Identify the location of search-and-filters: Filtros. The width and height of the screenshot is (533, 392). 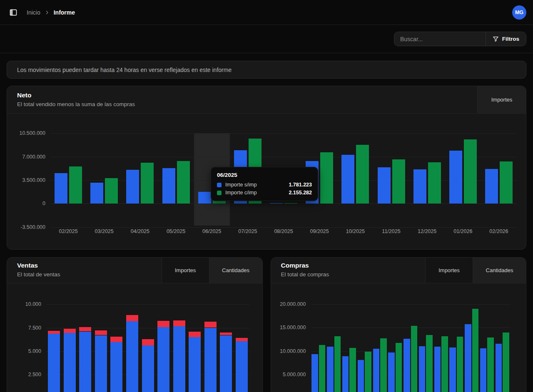
(460, 39).